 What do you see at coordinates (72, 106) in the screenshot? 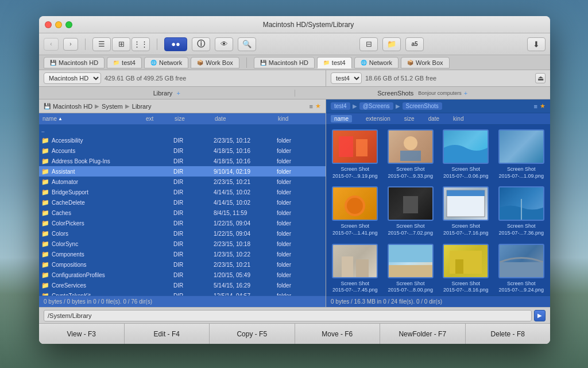
I see `breadcrumb-item-hd: Macintosh HD` at bounding box center [72, 106].